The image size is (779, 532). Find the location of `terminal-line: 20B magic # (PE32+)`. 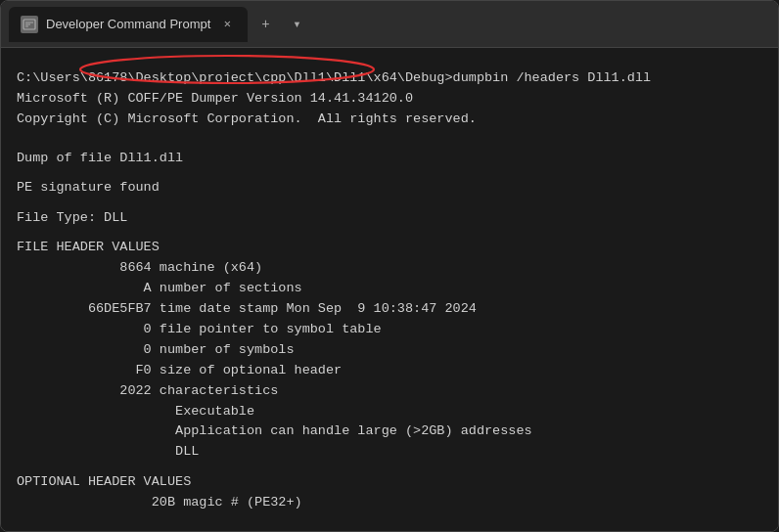

terminal-line: 20B magic # (PE32+) is located at coordinates (390, 503).